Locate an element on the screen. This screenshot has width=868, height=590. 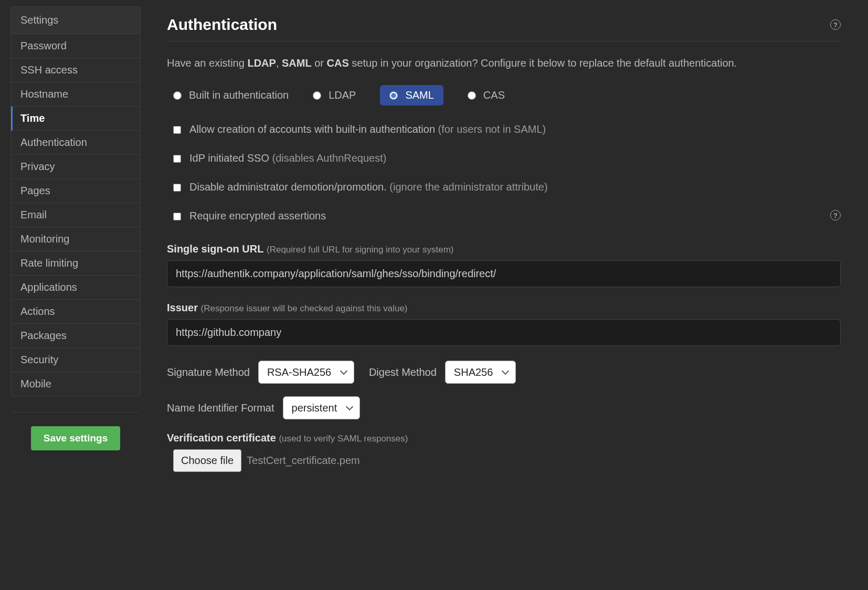
sidebar-item-actions: Actions is located at coordinates (76, 312).